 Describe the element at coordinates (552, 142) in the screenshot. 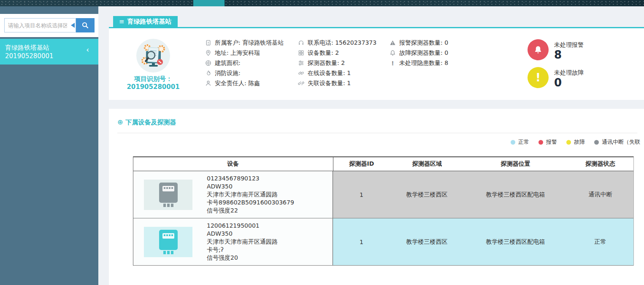

I see `legend-label: 报警` at that location.